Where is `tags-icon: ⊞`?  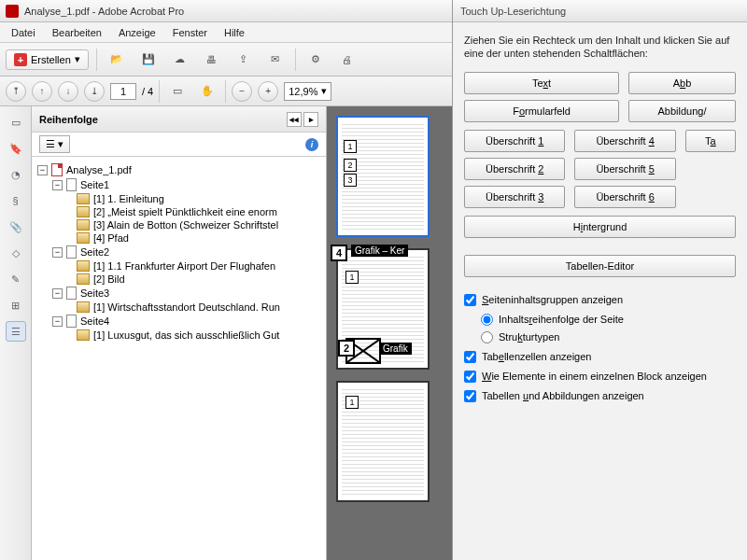 tags-icon: ⊞ is located at coordinates (16, 305).